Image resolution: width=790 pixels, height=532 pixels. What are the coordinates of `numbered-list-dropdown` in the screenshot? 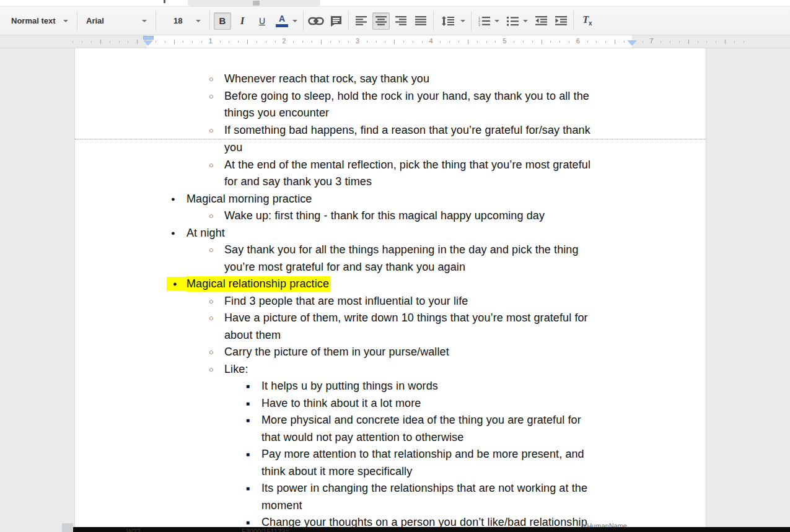 It's located at (497, 21).